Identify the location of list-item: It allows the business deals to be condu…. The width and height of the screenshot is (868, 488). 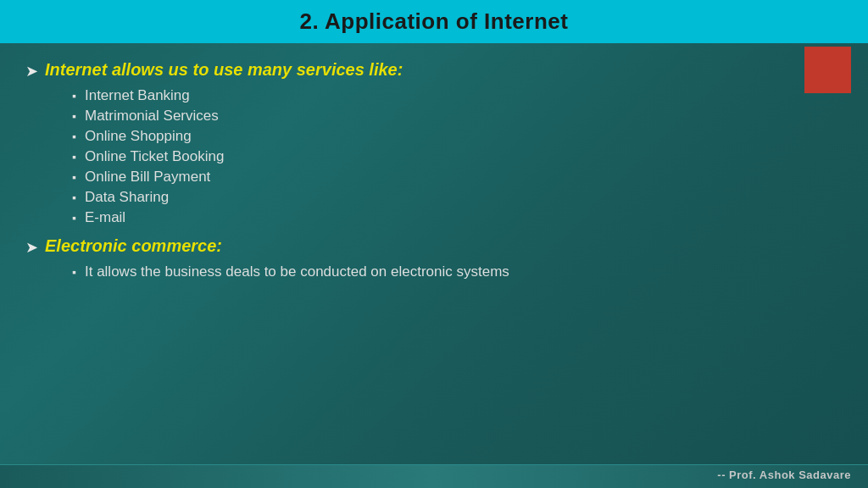
(453, 272).